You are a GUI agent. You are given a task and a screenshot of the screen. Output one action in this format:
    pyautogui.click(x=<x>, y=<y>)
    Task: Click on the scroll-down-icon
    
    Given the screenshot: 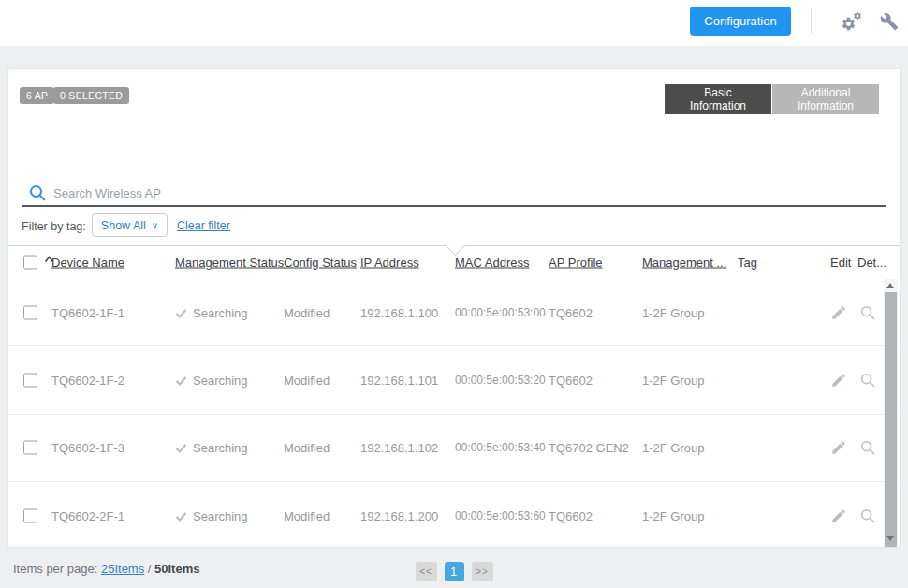 What is the action you would take?
    pyautogui.click(x=890, y=538)
    